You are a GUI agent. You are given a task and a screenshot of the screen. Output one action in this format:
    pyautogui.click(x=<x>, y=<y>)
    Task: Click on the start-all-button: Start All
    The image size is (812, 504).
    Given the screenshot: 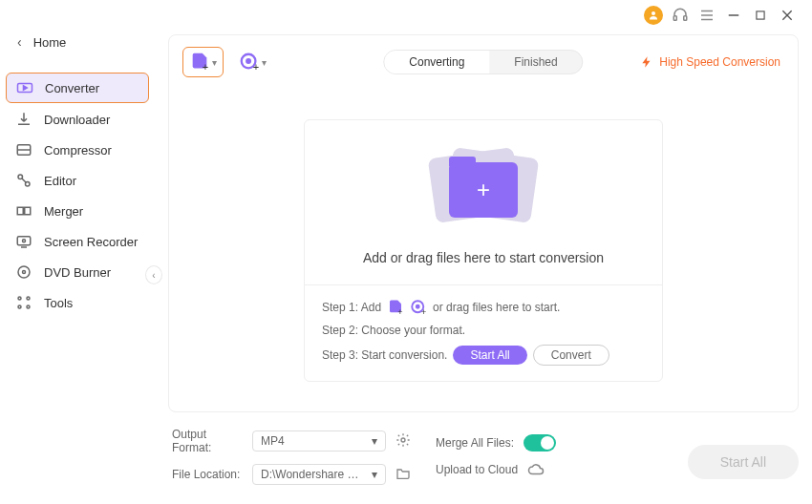 What is the action you would take?
    pyautogui.click(x=743, y=462)
    